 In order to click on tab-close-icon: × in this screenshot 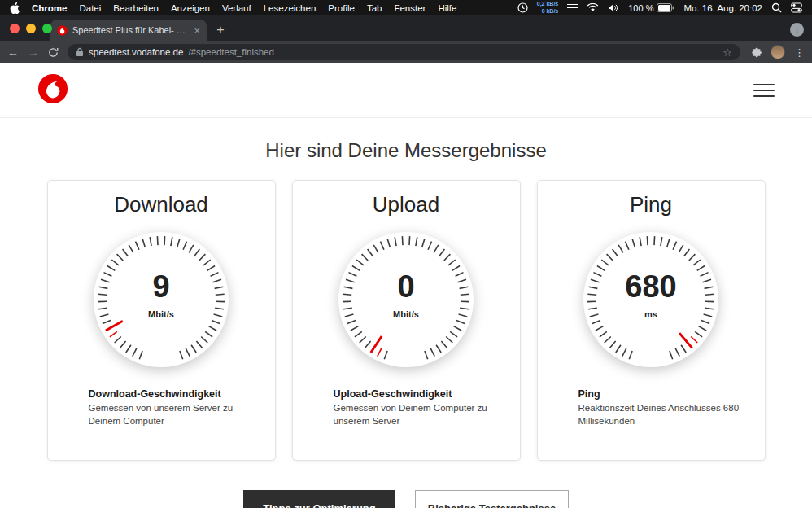, I will do `click(197, 31)`.